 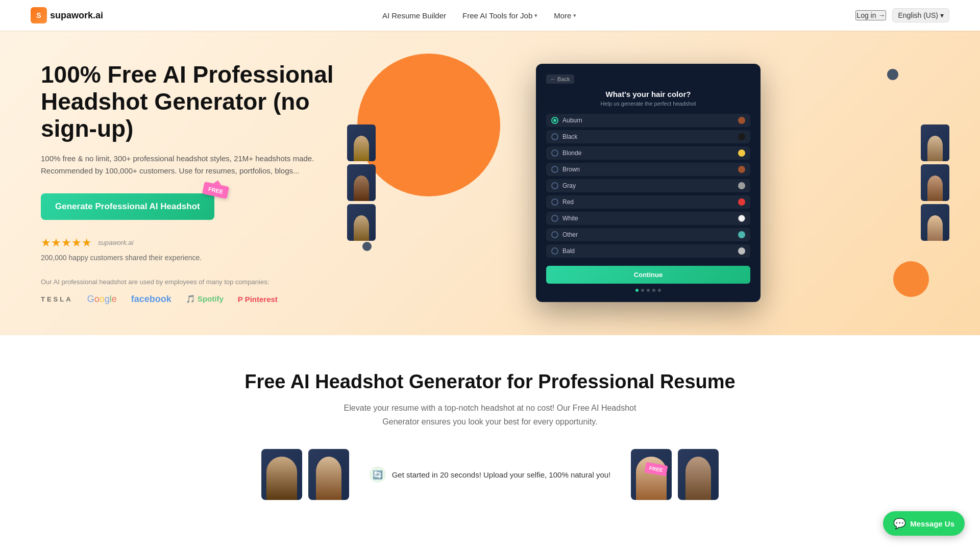 What do you see at coordinates (199, 258) in the screenshot?
I see `customers-text: 200,000 happy customers shared their exp…` at bounding box center [199, 258].